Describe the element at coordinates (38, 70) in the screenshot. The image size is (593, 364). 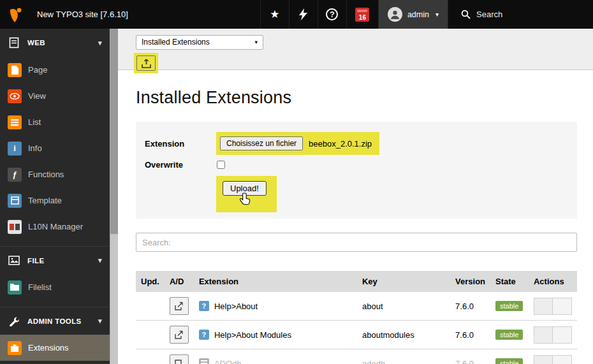
I see `sidebar-item-label: Page` at that location.